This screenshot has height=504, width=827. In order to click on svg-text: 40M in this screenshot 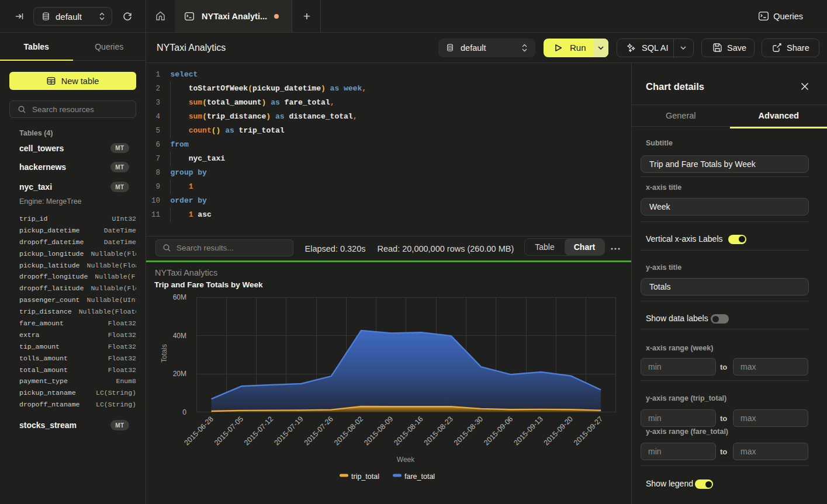, I will do `click(180, 336)`.